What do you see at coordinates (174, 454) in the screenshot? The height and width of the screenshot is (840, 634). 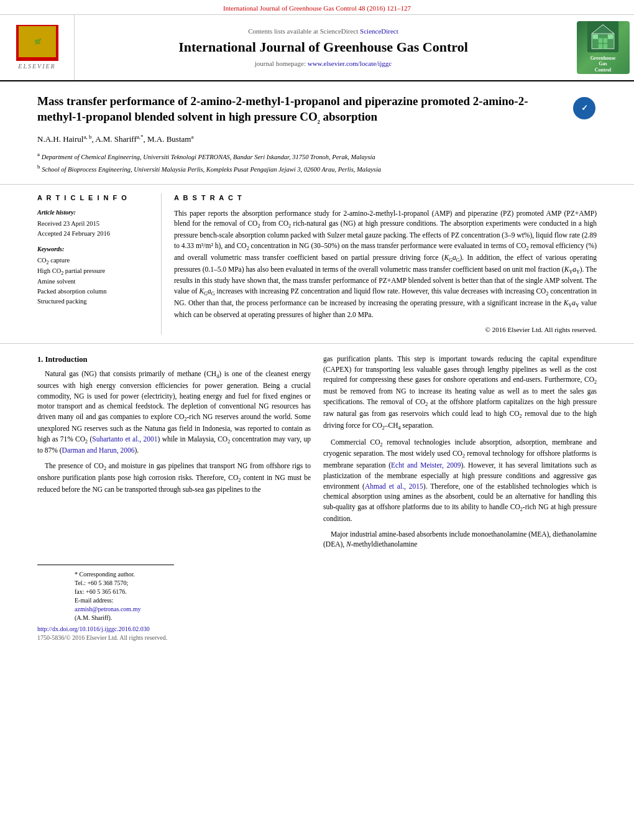 I see `body-column-left: 1. Introduction Natural gas (NG) that co…` at bounding box center [174, 454].